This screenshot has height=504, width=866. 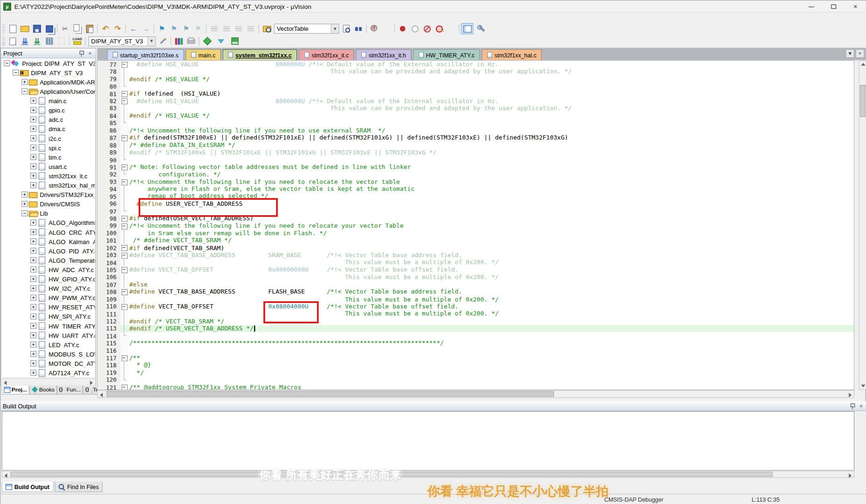 What do you see at coordinates (61, 41) in the screenshot?
I see `stop-build-button` at bounding box center [61, 41].